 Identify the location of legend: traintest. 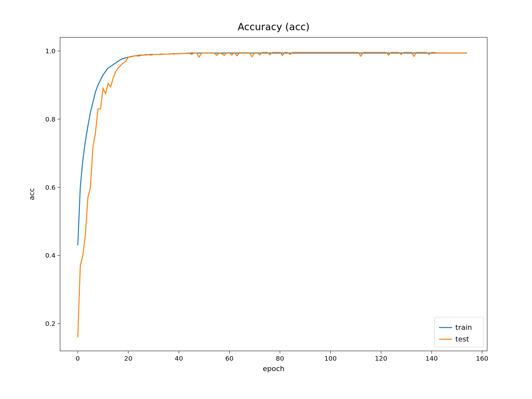
(459, 332).